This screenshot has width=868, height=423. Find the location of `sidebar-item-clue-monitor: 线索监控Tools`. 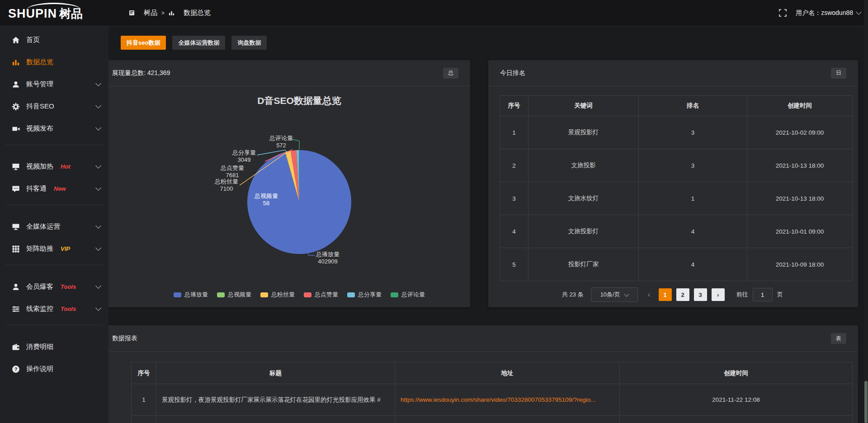

sidebar-item-clue-monitor: 线索监控Tools is located at coordinates (54, 309).